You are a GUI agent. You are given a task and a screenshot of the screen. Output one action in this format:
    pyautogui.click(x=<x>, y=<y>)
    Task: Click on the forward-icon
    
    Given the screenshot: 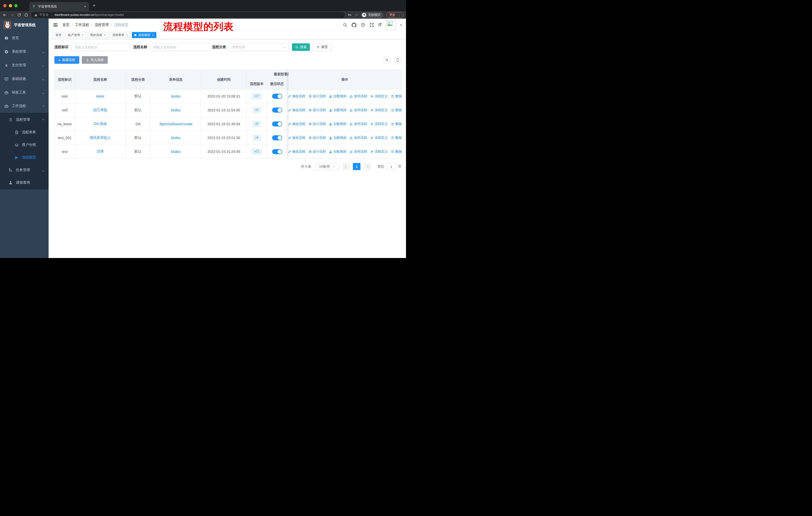 What is the action you would take?
    pyautogui.click(x=12, y=15)
    